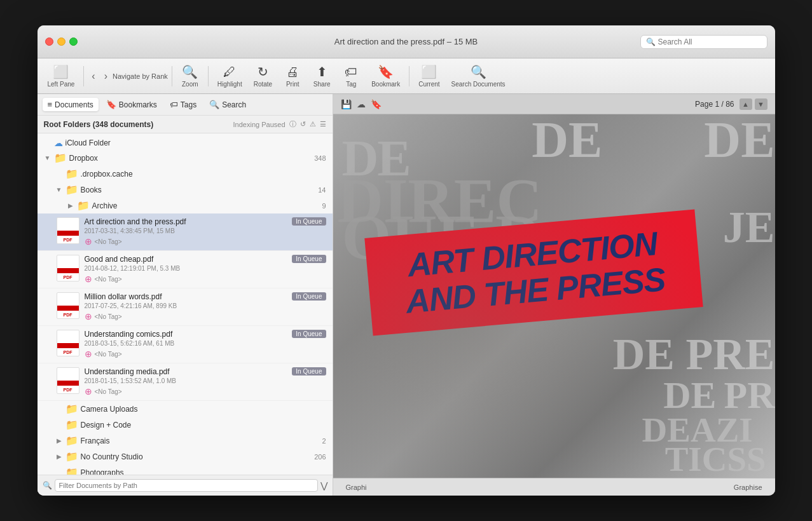 Image resolution: width=812 pixels, height=521 pixels. What do you see at coordinates (88, 241) in the screenshot?
I see `art-direction-tag-add: ⊕` at bounding box center [88, 241].